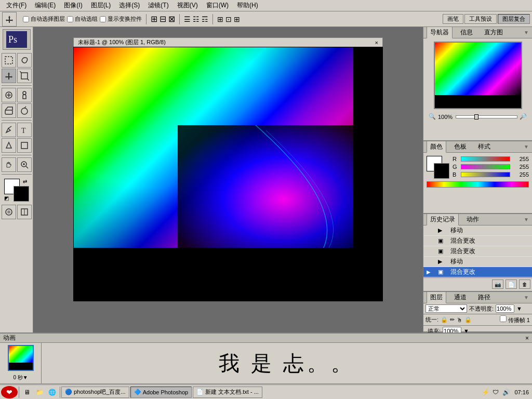  I want to click on transform-icon-2: ⊟, so click(163, 19).